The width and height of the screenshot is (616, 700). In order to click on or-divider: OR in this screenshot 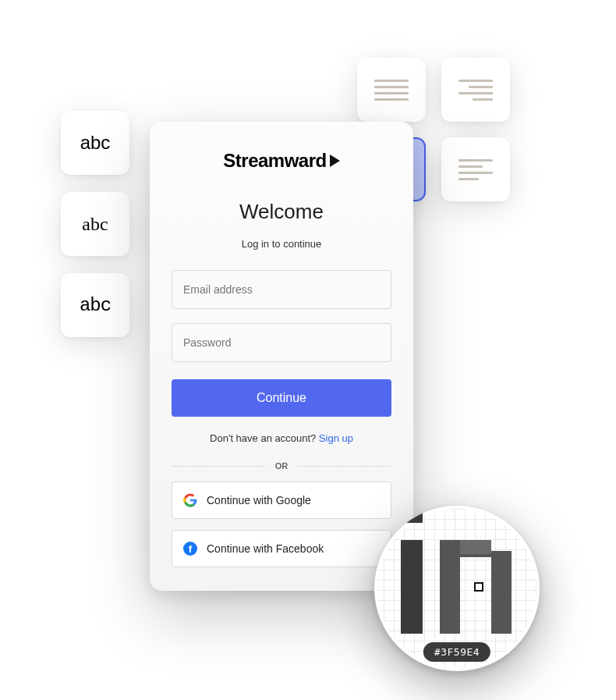, I will do `click(281, 466)`.